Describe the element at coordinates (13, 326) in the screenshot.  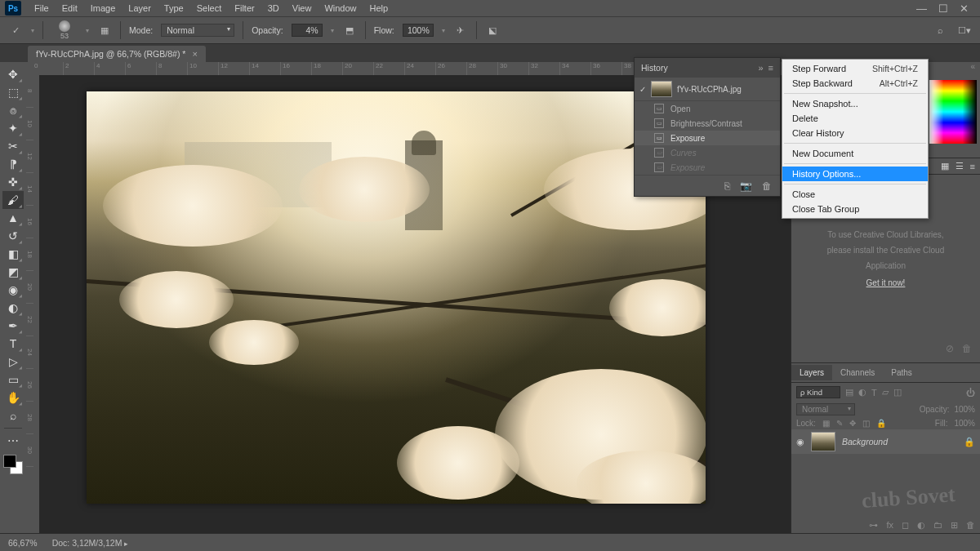
I see `pen-tool: ✒◢` at that location.